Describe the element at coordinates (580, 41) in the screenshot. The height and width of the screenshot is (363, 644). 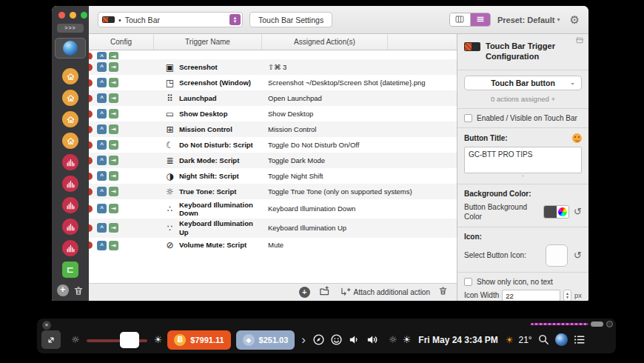
I see `detach-panel-icon` at that location.